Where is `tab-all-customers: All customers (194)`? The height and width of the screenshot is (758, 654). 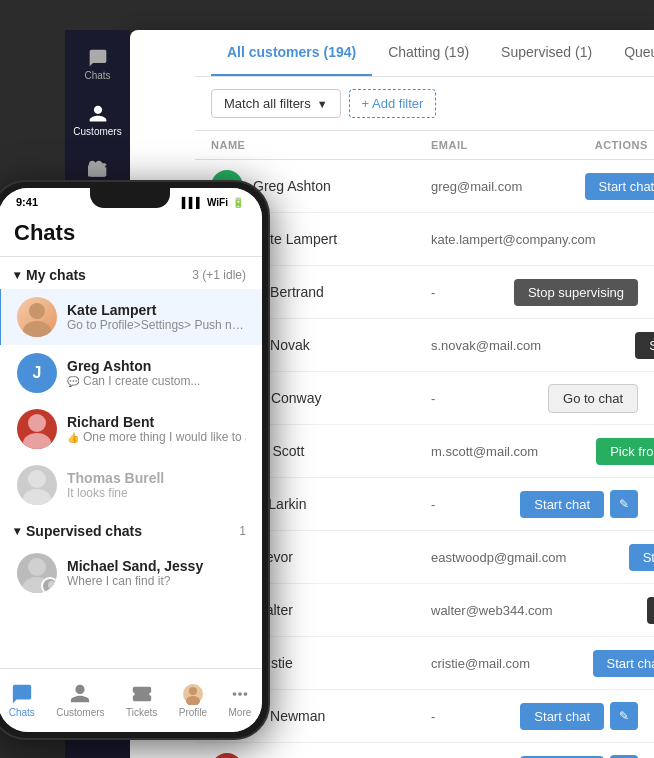 tab-all-customers: All customers (194) is located at coordinates (292, 53).